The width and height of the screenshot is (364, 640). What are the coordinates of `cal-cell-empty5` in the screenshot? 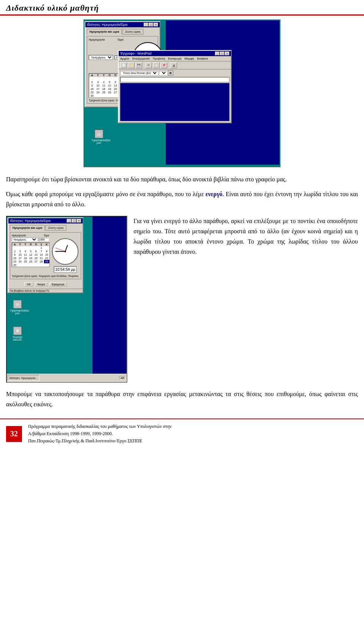 It's located at (115, 79).